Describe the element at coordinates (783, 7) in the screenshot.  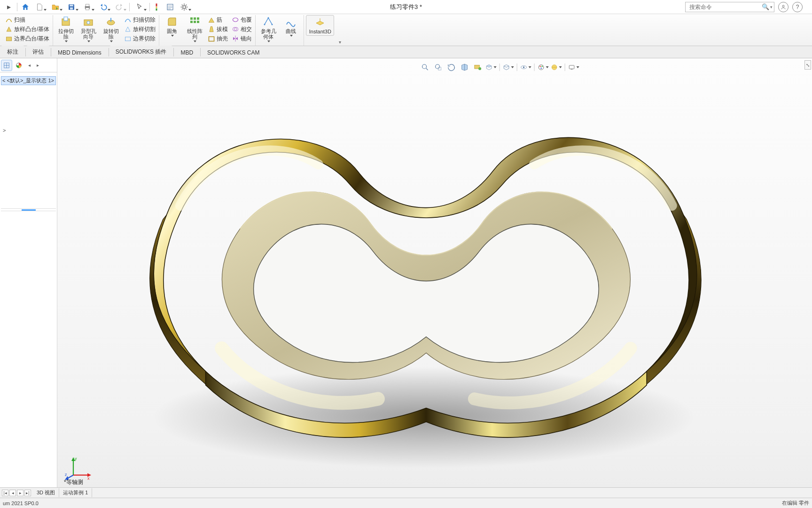
I see `user-account-button` at that location.